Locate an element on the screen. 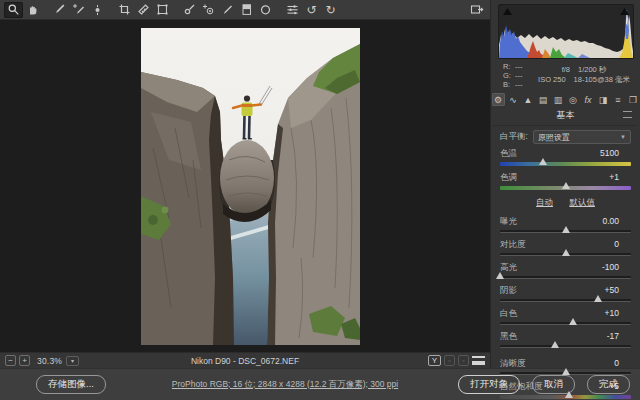 Image resolution: width=640 pixels, height=400 pixels. status-bar: − + 30.3% ▾ Nikon D90 - DSC_0672.NEF Y ▫… is located at coordinates (245, 360).